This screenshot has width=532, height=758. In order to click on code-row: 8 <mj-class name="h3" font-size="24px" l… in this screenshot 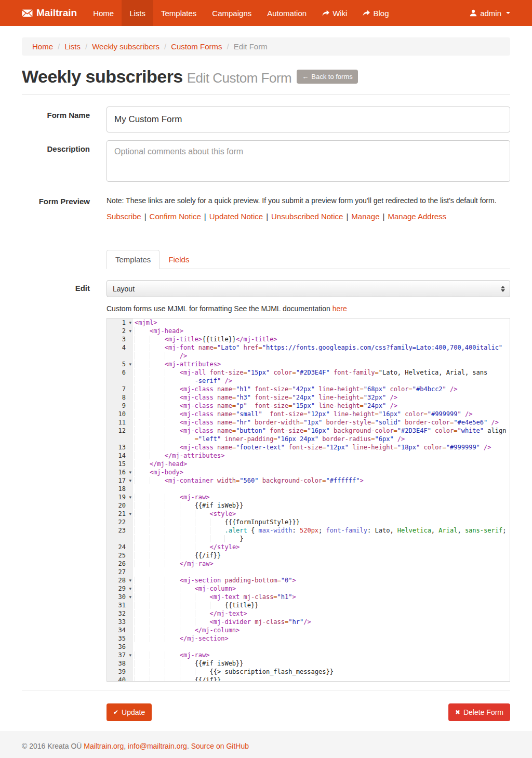, I will do `click(309, 397)`.